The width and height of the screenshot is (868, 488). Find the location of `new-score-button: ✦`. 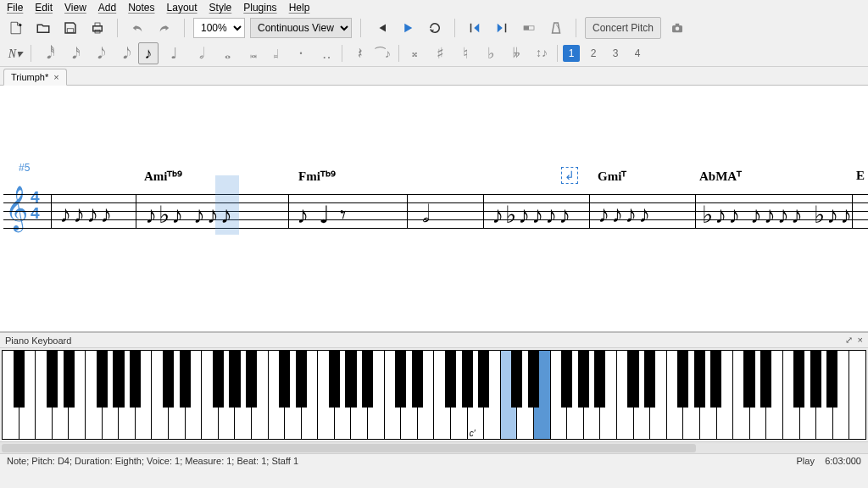

new-score-button: ✦ is located at coordinates (16, 28).